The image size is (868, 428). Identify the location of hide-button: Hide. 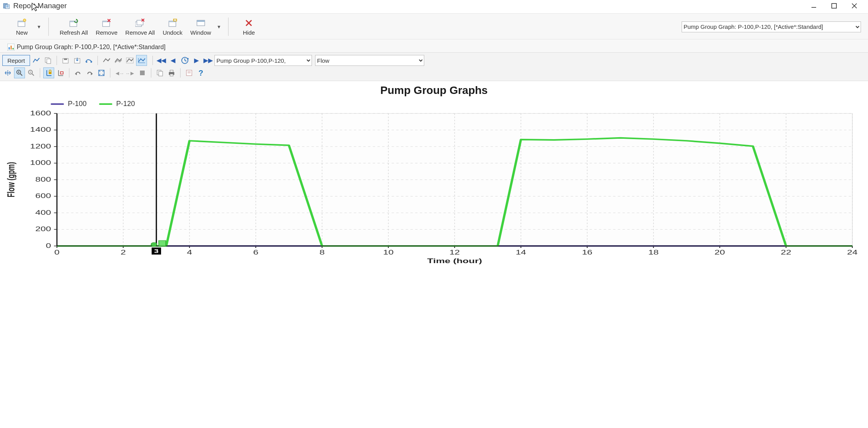
(249, 27).